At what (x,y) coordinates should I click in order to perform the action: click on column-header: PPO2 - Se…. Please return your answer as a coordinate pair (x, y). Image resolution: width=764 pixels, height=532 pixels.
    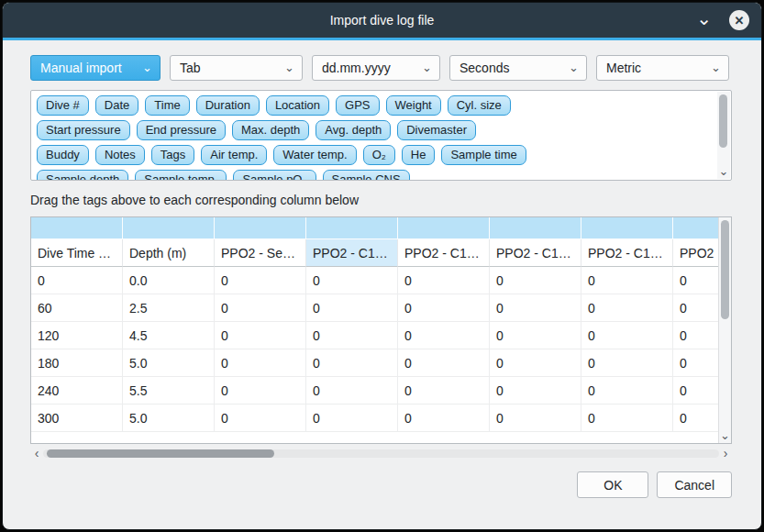
    Looking at the image, I should click on (260, 253).